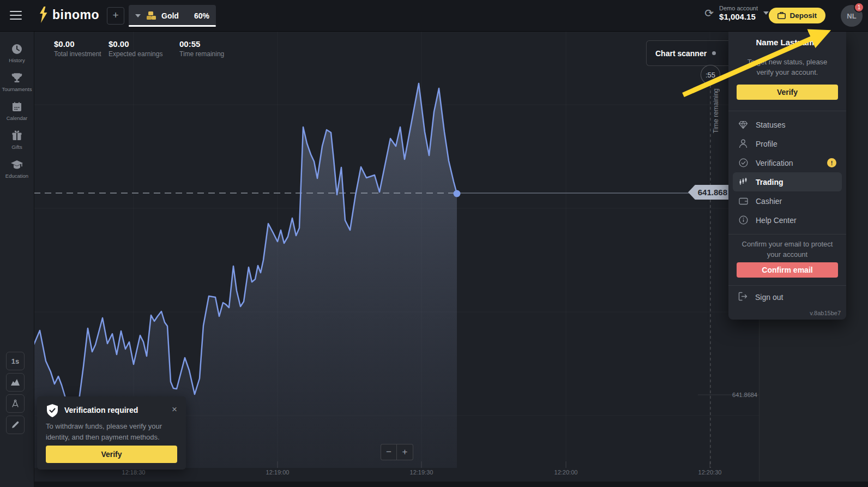  I want to click on chart-zoom-controls: − +, so click(397, 452).